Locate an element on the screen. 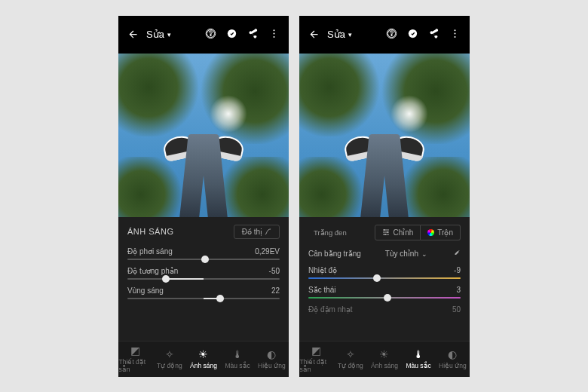 Image resolution: width=588 pixels, height=392 pixels. slider-exposure: Độ phơi sáng 0,29EV is located at coordinates (204, 253).